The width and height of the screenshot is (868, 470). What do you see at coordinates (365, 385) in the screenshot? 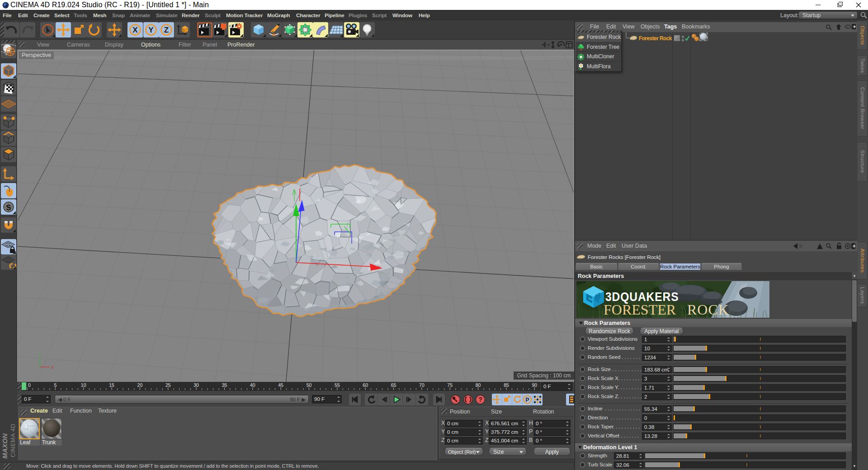
I see `svg-text: 60` at bounding box center [365, 385].